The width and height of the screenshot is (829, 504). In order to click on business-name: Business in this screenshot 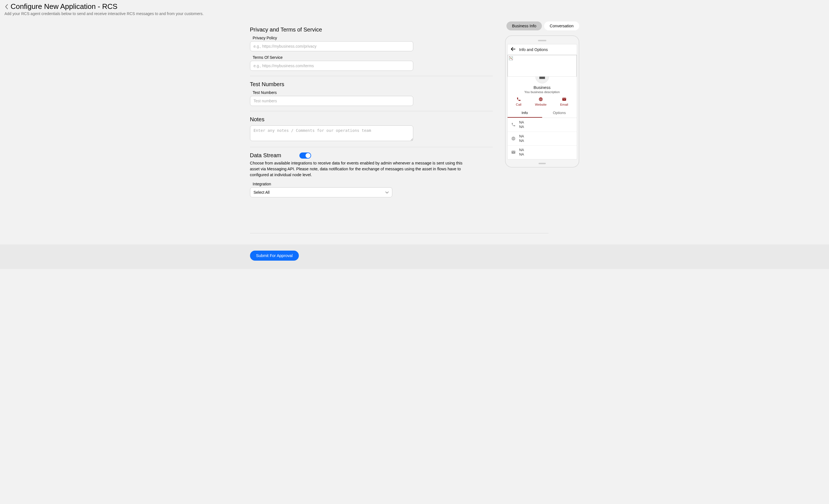, I will do `click(542, 87)`.